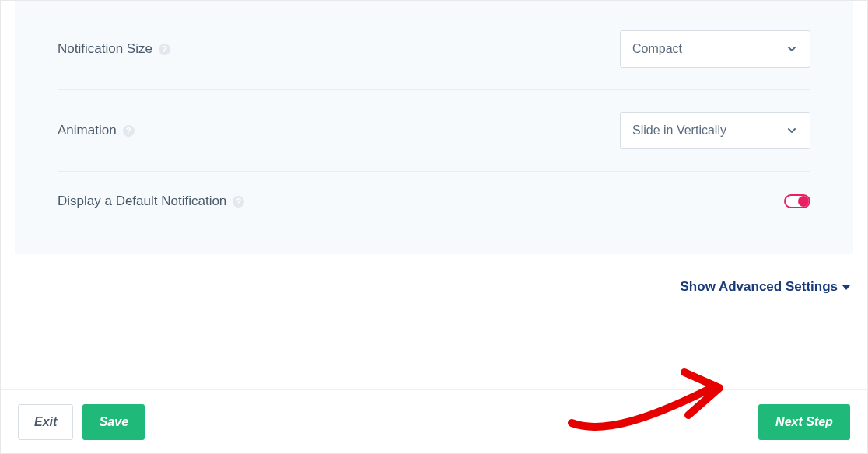 The height and width of the screenshot is (454, 868). I want to click on footer-left: Exit Save, so click(81, 422).